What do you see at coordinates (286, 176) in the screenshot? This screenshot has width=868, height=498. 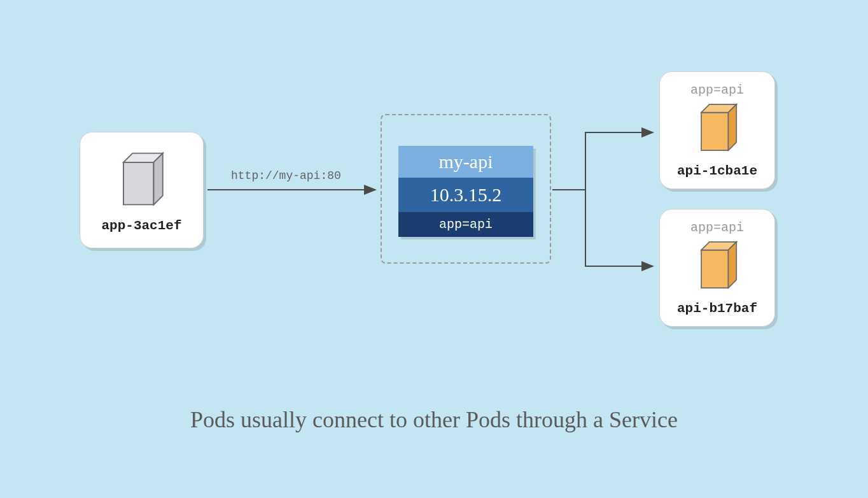 I see `request-url-label: http://my-api:80` at bounding box center [286, 176].